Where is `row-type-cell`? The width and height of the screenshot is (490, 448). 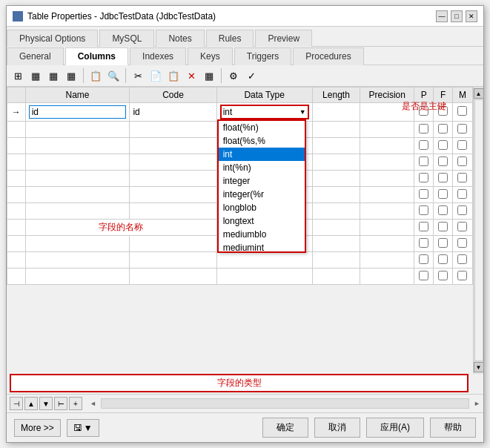
row-type-cell is located at coordinates (264, 277).